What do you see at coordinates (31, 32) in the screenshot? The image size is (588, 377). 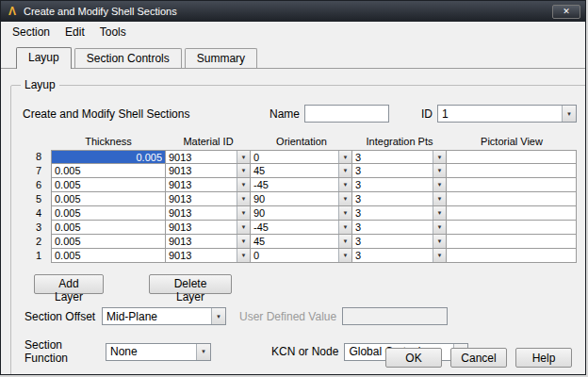 I see `menu-section: Section` at bounding box center [31, 32].